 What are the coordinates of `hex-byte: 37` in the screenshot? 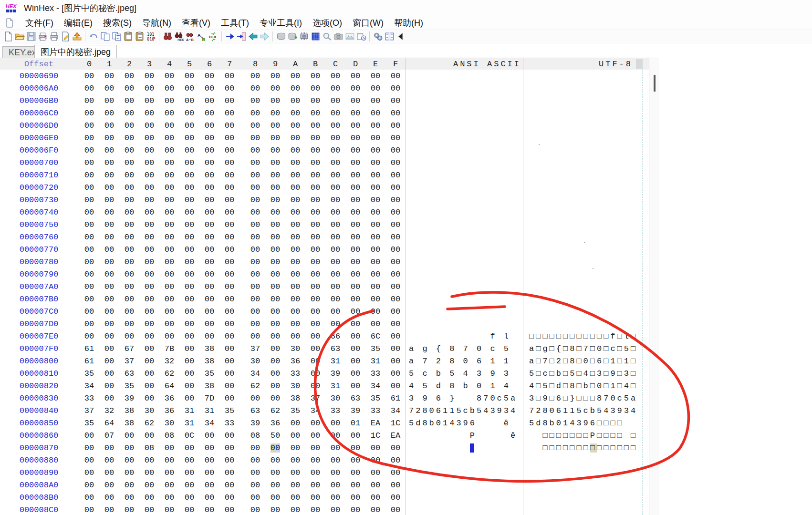 It's located at (129, 361).